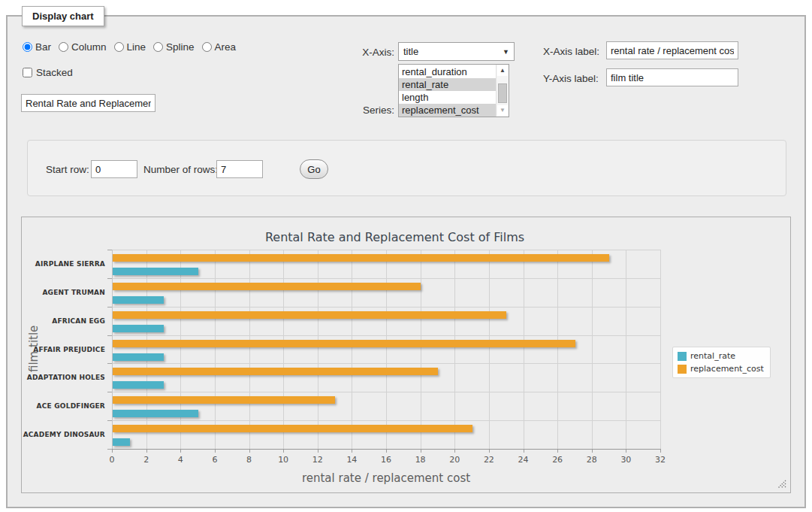 Image resolution: width=812 pixels, height=512 pixels. Describe the element at coordinates (407, 168) in the screenshot. I see `row-range-panel: Start row: Number of rows: Go` at that location.